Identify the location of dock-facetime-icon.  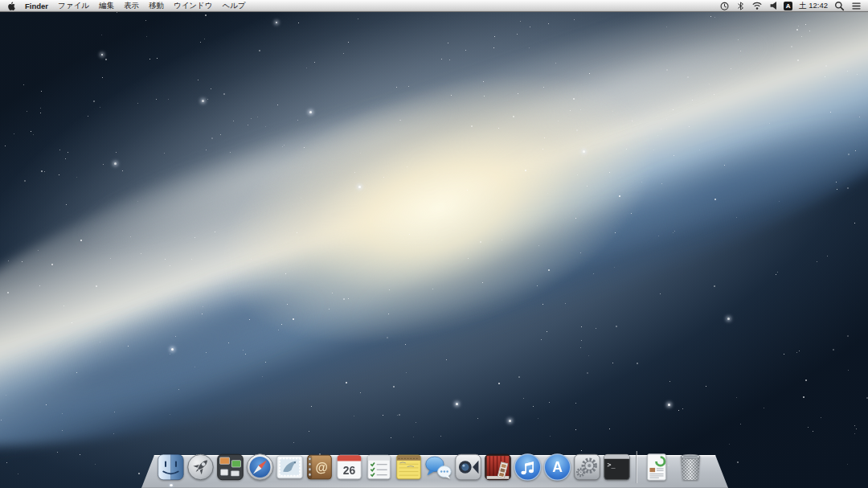
(468, 466).